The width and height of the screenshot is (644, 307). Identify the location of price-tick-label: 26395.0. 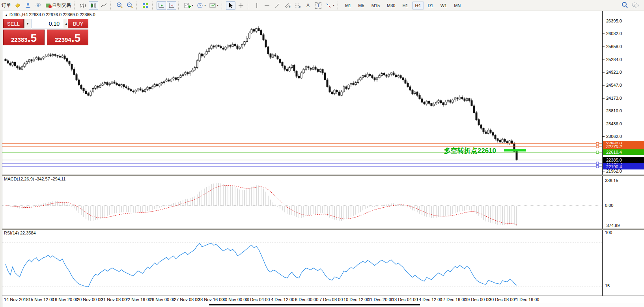
(612, 21).